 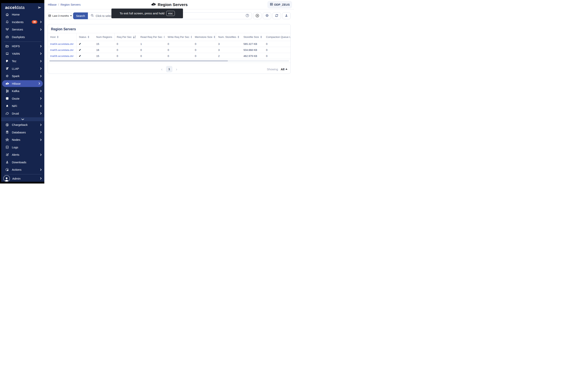 I want to click on sidebar-item-alerts: Alerts, so click(x=23, y=155).